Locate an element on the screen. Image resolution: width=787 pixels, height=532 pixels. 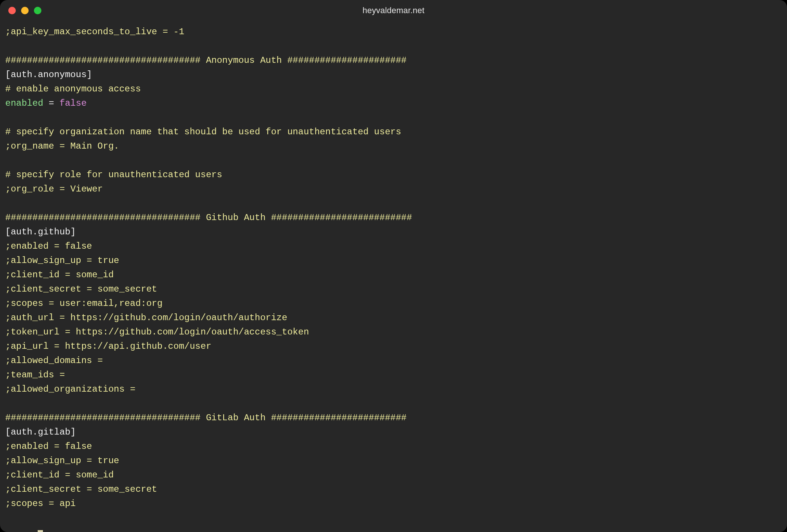
comment-text: ;allowed_organizations = is located at coordinates (70, 389).